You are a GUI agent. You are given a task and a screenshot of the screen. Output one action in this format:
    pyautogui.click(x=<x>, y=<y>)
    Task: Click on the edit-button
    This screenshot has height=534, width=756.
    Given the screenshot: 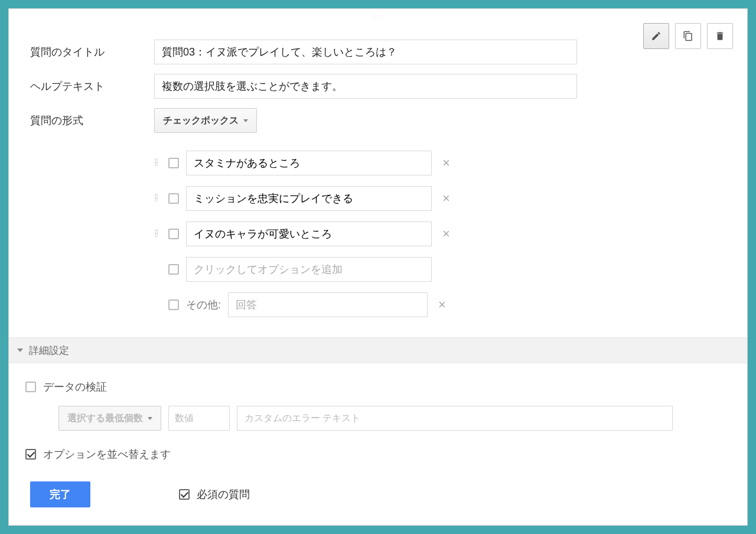 What is the action you would take?
    pyautogui.click(x=656, y=36)
    